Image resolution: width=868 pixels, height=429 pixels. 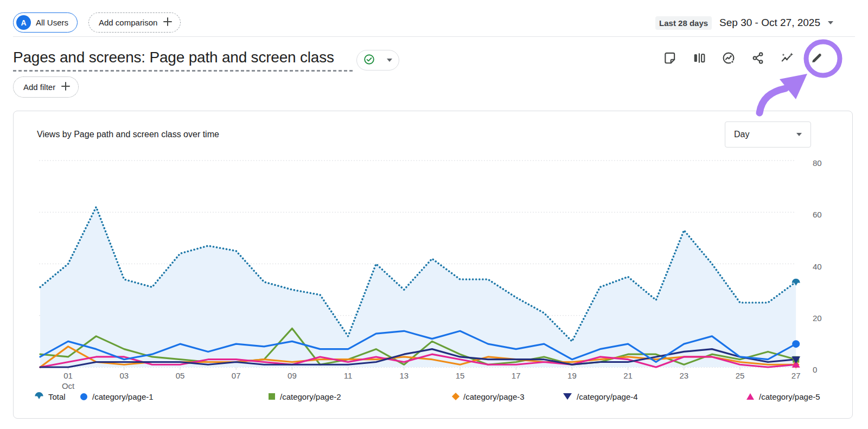 I want to click on y-tick-label: 20, so click(x=817, y=318).